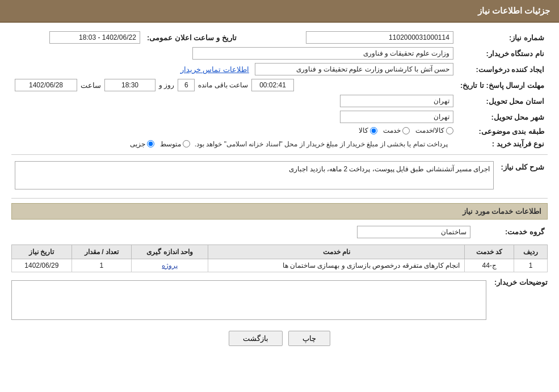 Image resolution: width=559 pixels, height=392 pixels. What do you see at coordinates (160, 144) in the screenshot?
I see `purchase-type-radio-group: متوسط جزیی` at bounding box center [160, 144].